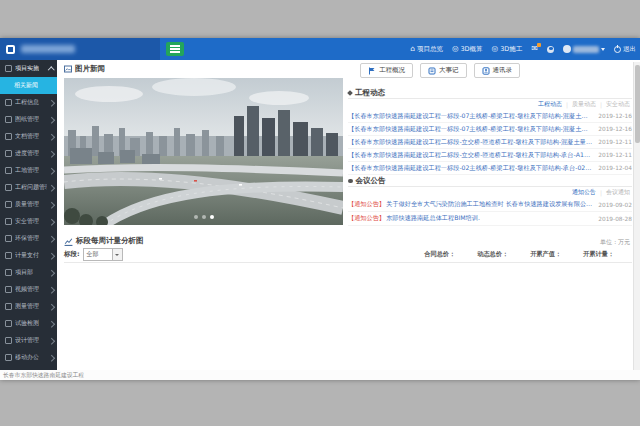 Image resolution: width=640 pixels, height=426 pixels. What do you see at coordinates (584, 49) in the screenshot?
I see `user-account` at bounding box center [584, 49].